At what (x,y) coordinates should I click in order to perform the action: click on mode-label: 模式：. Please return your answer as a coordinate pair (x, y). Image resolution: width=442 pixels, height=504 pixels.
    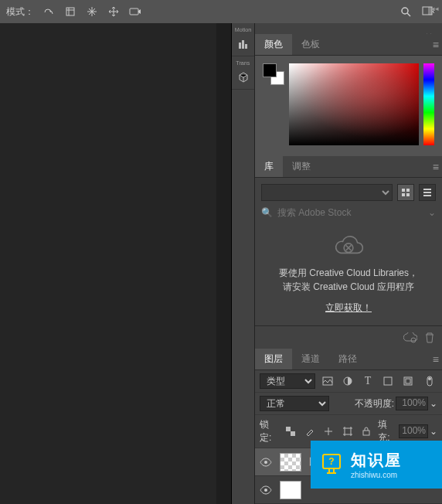
    Looking at the image, I should click on (20, 12).